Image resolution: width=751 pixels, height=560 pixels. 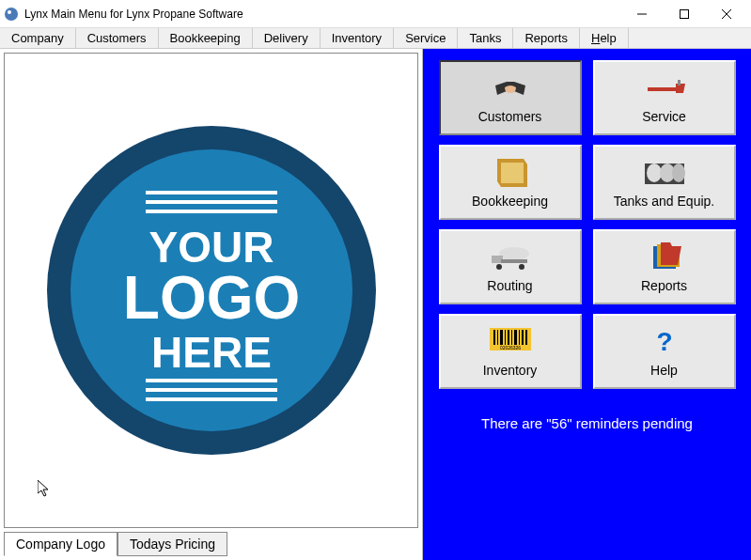 What do you see at coordinates (664, 286) in the screenshot?
I see `reports-label: Reports` at bounding box center [664, 286].